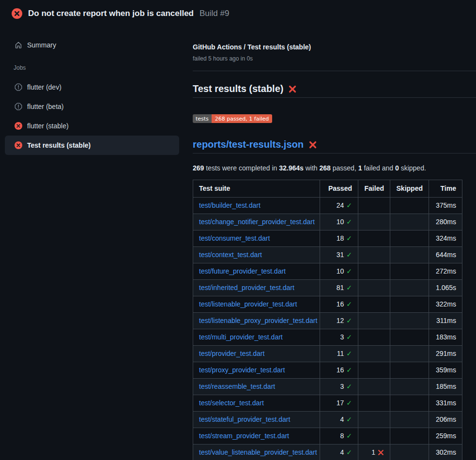 The height and width of the screenshot is (460, 476). Describe the element at coordinates (328, 419) in the screenshot. I see `table-row: test/stateful_provider_test.dart4✓206ms` at that location.